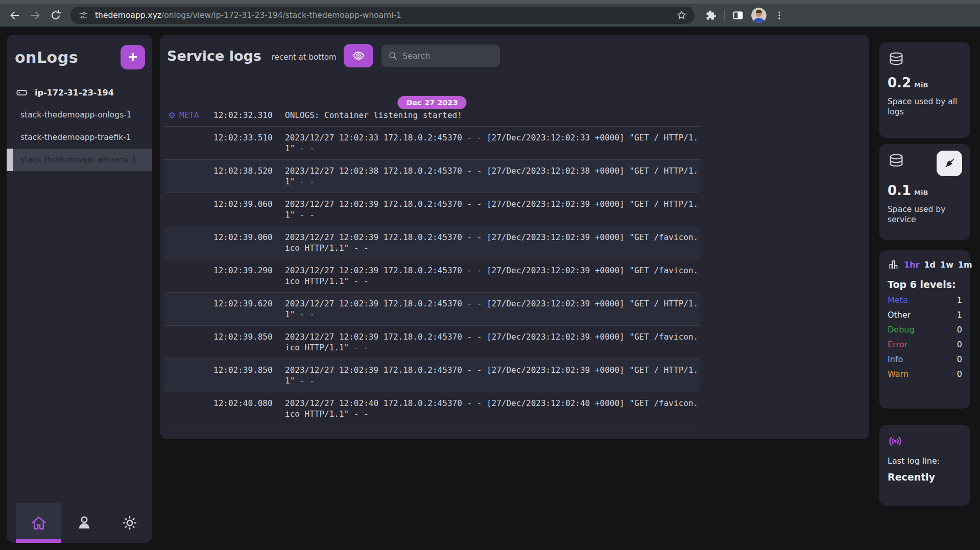  What do you see at coordinates (929, 265) in the screenshot?
I see `time-range-option: 1d` at bounding box center [929, 265].